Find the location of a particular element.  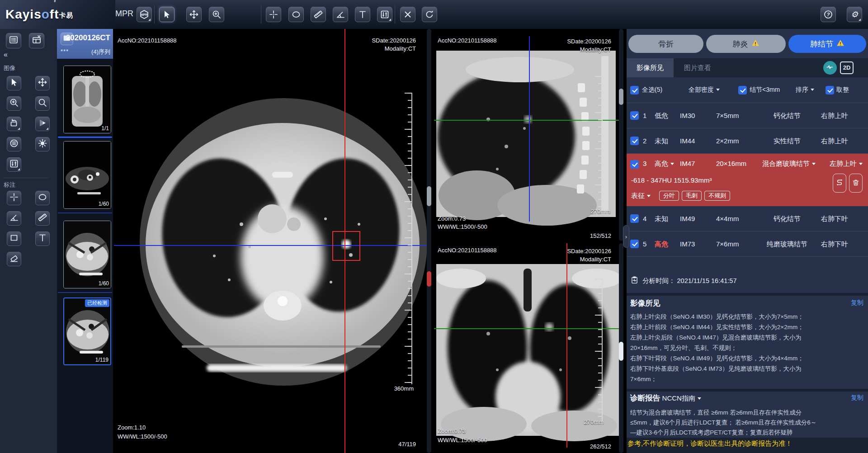

crosshair-horizontal-green is located at coordinates (528, 120).